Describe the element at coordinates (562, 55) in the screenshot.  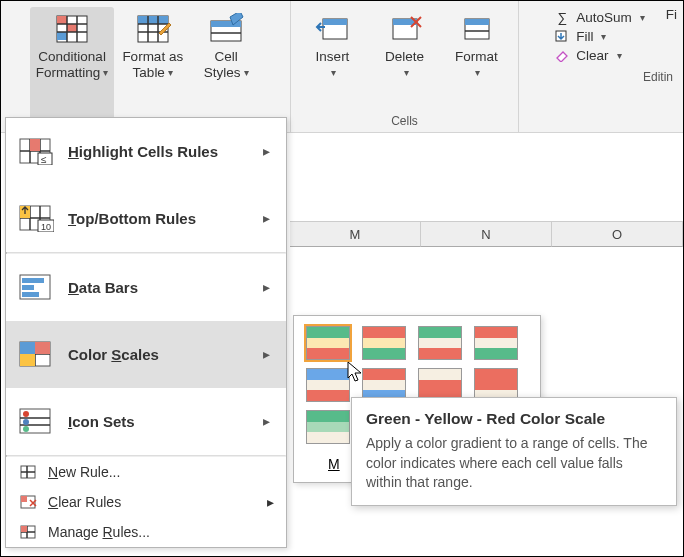
I see `eraser-icon` at that location.